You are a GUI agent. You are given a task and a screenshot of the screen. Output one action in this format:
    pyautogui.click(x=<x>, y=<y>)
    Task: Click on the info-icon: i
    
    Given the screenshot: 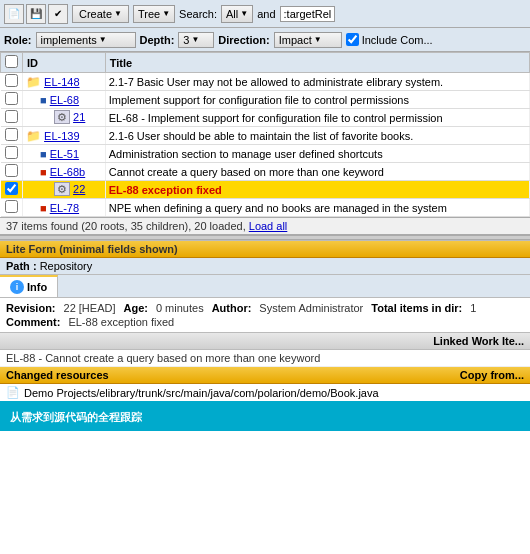 What is the action you would take?
    pyautogui.click(x=17, y=287)
    